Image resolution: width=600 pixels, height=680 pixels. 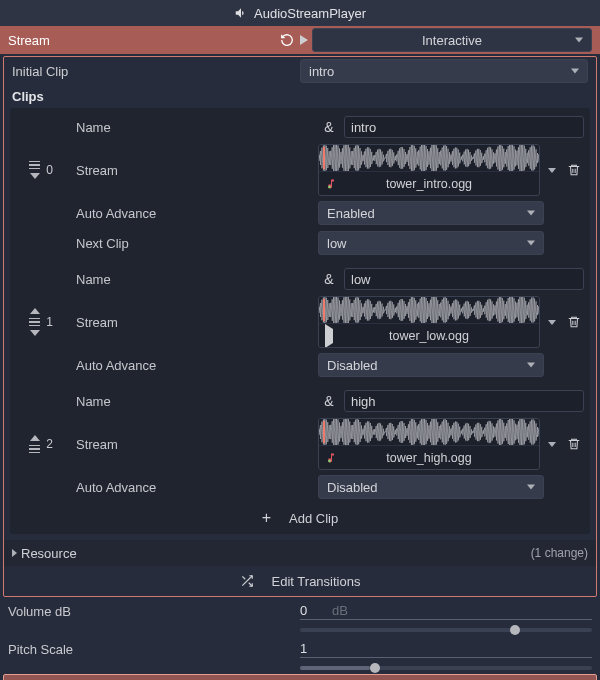 I want to click on clip-stream-filename: tower_intro.ogg, so click(x=429, y=184).